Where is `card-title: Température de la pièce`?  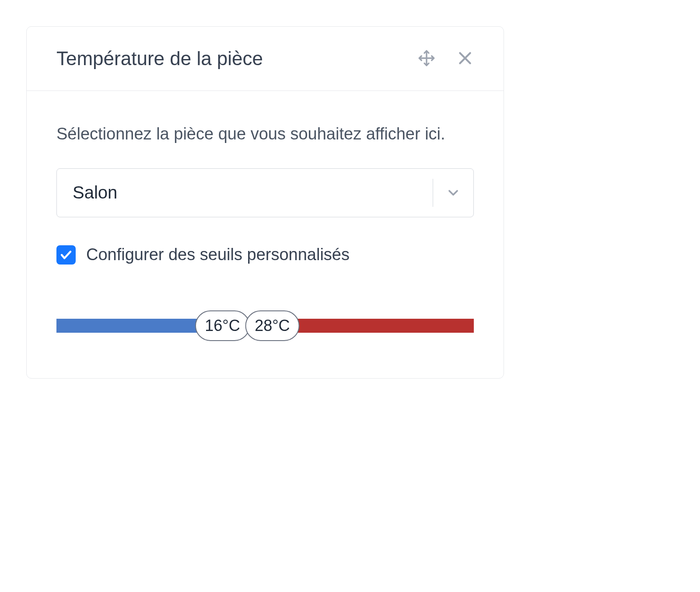 card-title: Température de la pièce is located at coordinates (160, 59).